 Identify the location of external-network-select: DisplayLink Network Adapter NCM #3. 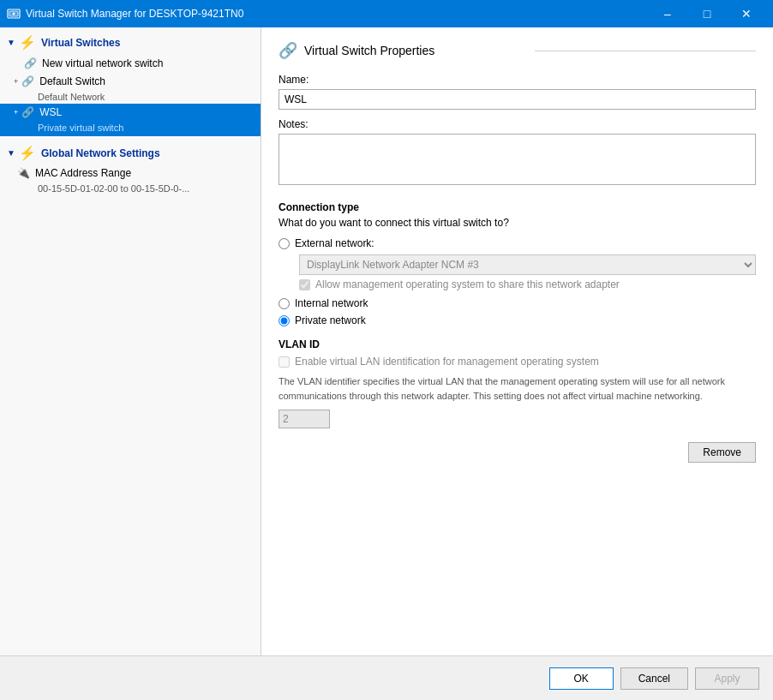
(528, 265).